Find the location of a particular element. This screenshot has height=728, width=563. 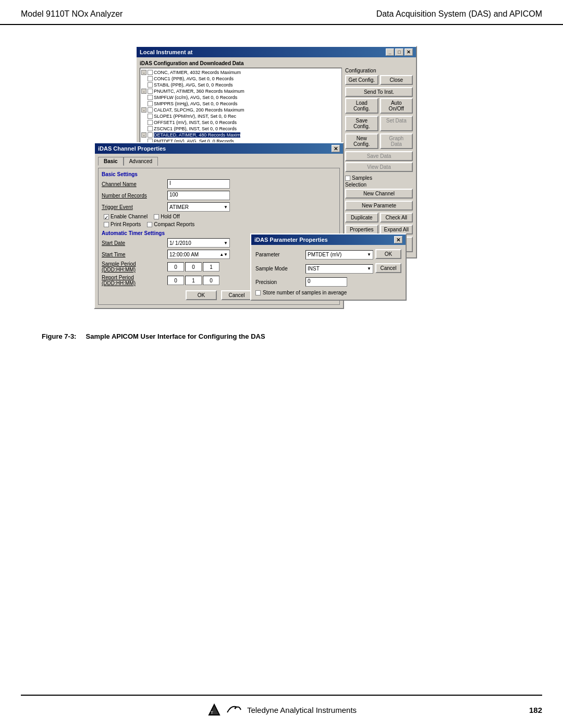

check-all-button: Check All is located at coordinates (397, 218).